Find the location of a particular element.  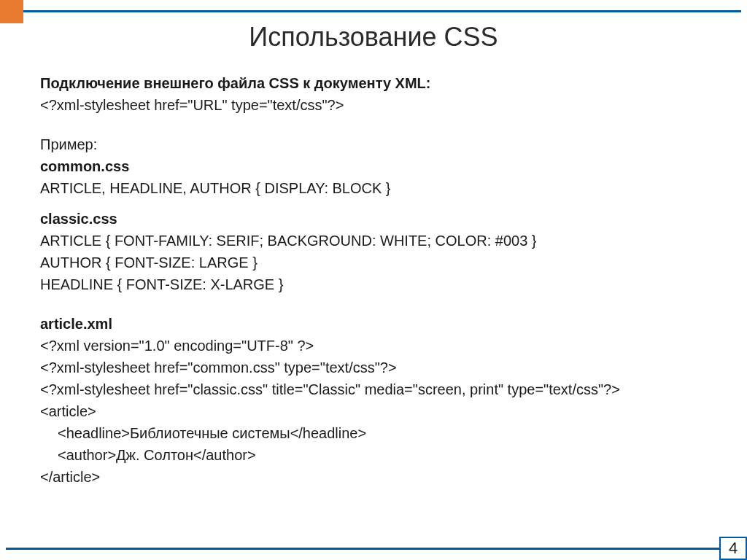

page-number: 4 is located at coordinates (733, 548).